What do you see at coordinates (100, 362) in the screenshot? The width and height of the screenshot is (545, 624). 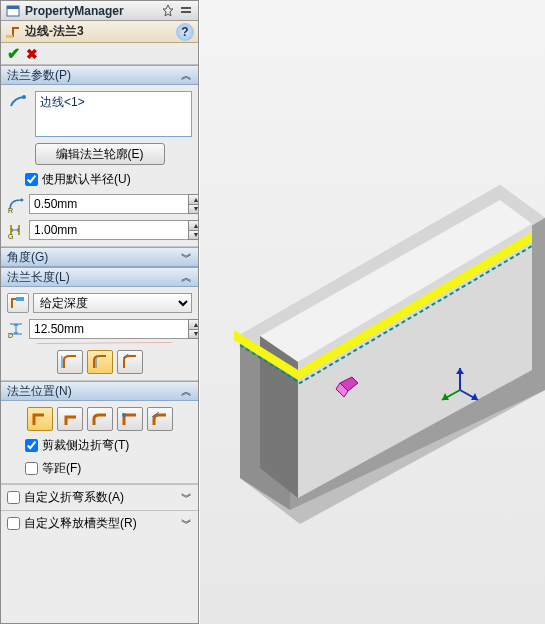 I see `length-ref-inner-virtual-icon` at bounding box center [100, 362].